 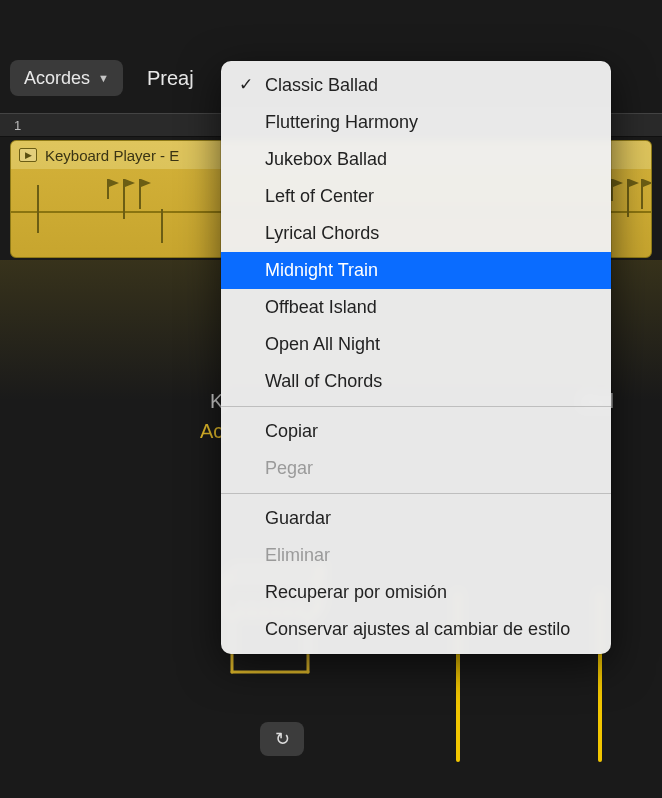 What do you see at coordinates (112, 156) in the screenshot?
I see `track-region-title: Keyboard Player - E` at bounding box center [112, 156].